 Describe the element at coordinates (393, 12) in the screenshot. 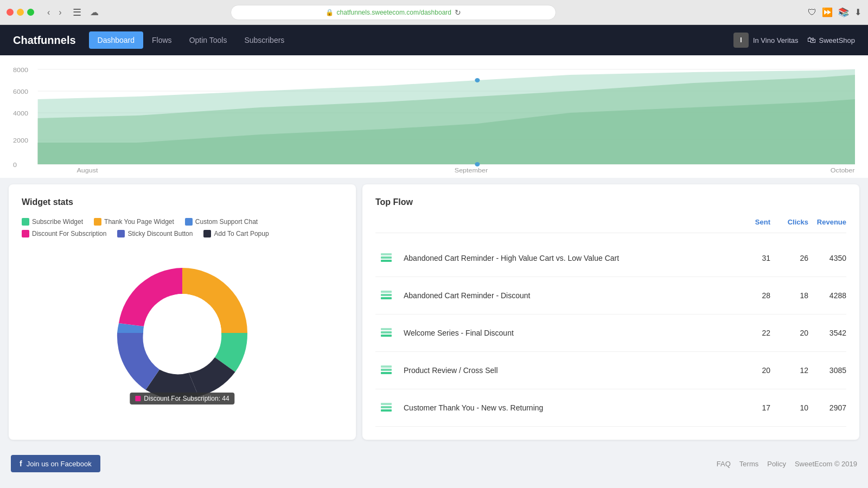

I see `address-bar: 🔒 chatfunnels.sweetecom.com/dashboard ↻` at that location.